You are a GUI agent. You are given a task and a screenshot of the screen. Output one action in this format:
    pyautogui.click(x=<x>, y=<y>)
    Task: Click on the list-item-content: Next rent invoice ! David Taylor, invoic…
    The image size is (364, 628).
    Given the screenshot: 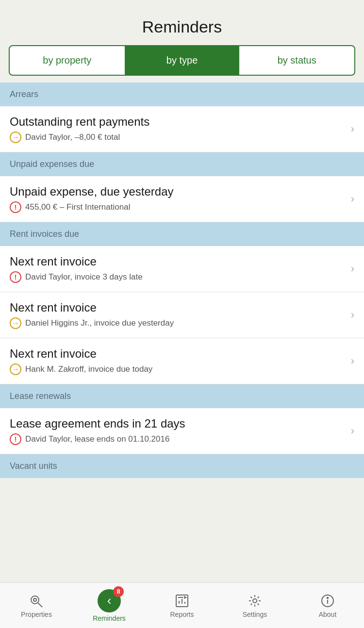 What is the action you would take?
    pyautogui.click(x=178, y=269)
    